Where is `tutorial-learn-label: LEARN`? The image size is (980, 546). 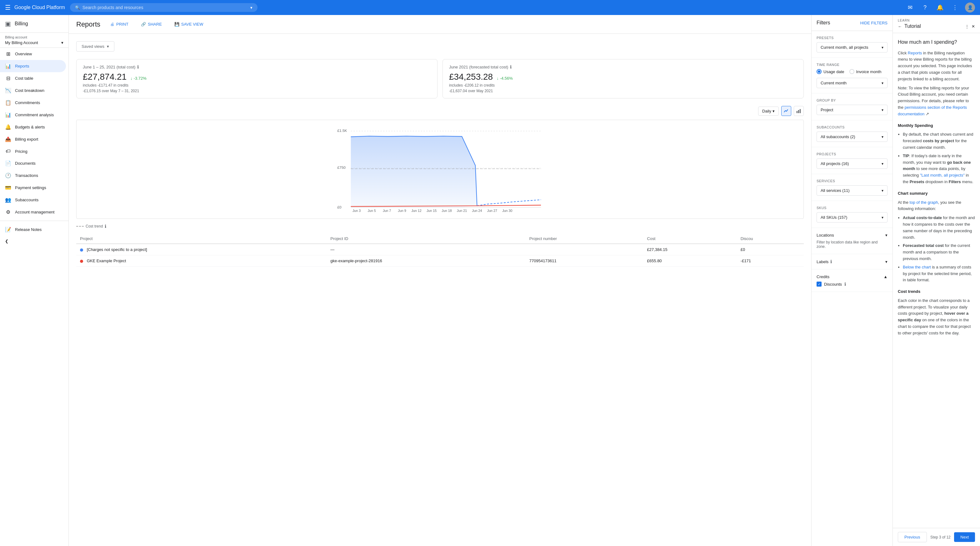
tutorial-learn-label: LEARN is located at coordinates (937, 21).